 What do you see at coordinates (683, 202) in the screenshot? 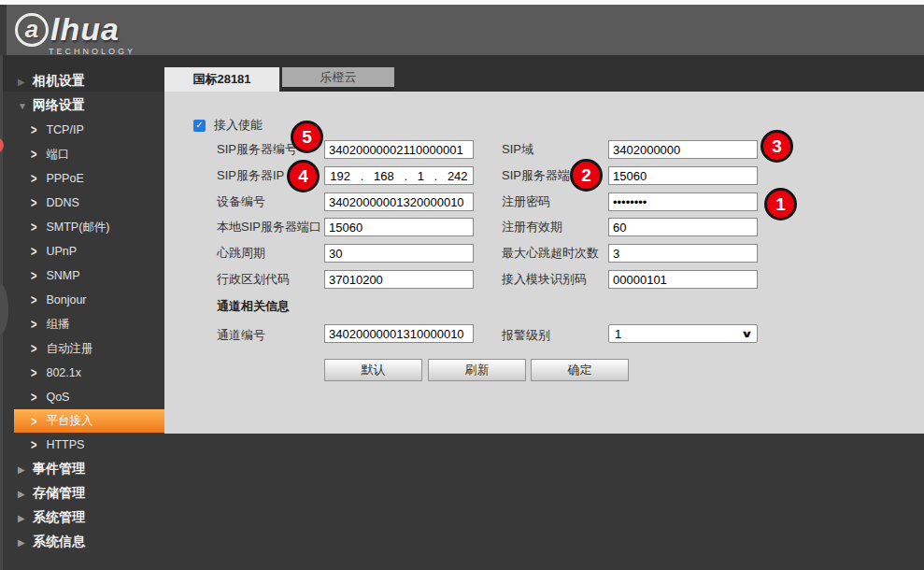
I see `register-password-input` at bounding box center [683, 202].